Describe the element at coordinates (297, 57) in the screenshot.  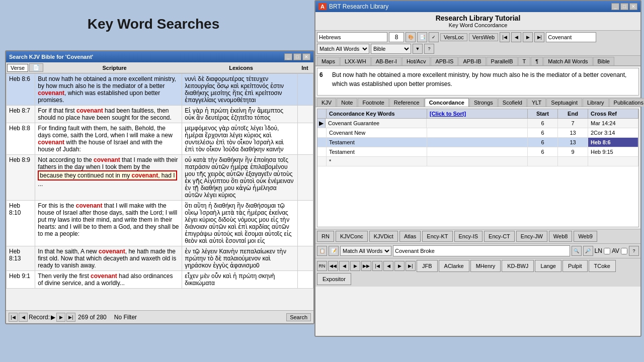
I see `maximize-btn: □` at that location.